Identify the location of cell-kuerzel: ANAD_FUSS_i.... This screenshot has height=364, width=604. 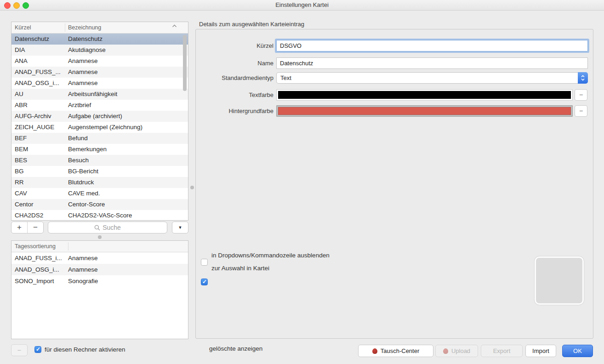
(38, 258).